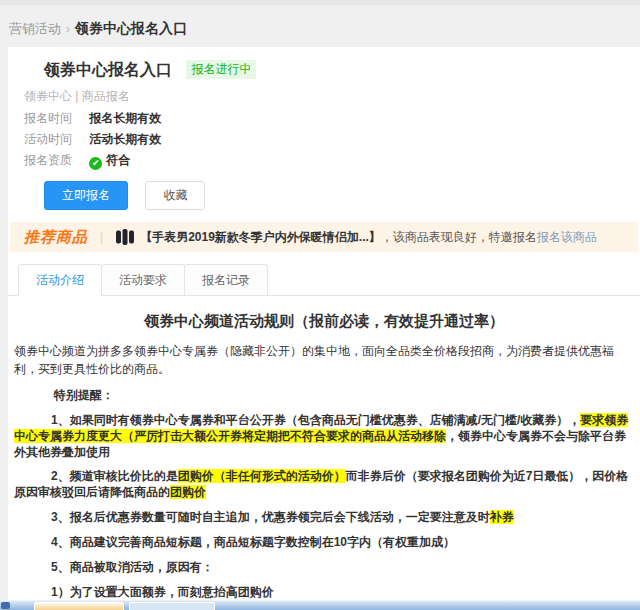 The width and height of the screenshot is (640, 610). Describe the element at coordinates (332, 162) in the screenshot. I see `qualification-row: 报名资质 ✔符合` at that location.